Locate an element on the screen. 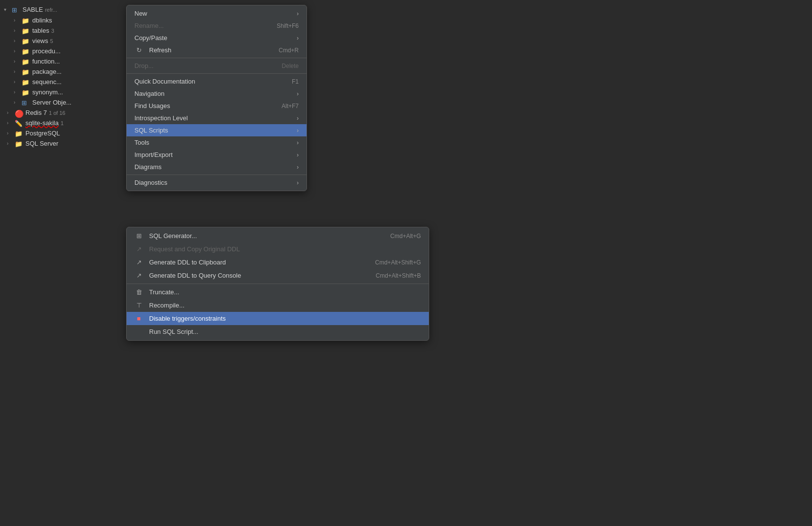 The image size is (812, 526). menu-item-new: New › is located at coordinates (217, 14).